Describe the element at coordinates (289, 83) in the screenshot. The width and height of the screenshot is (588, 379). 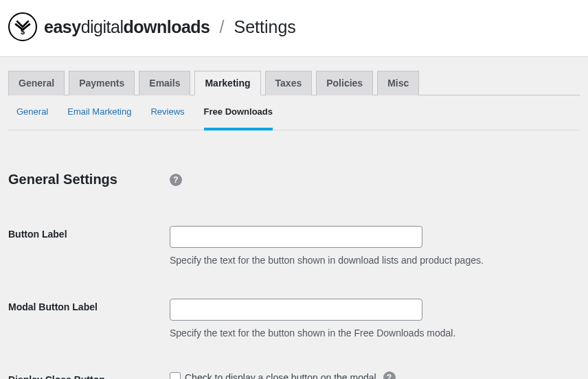
I see `tab-taxes: Taxes` at that location.